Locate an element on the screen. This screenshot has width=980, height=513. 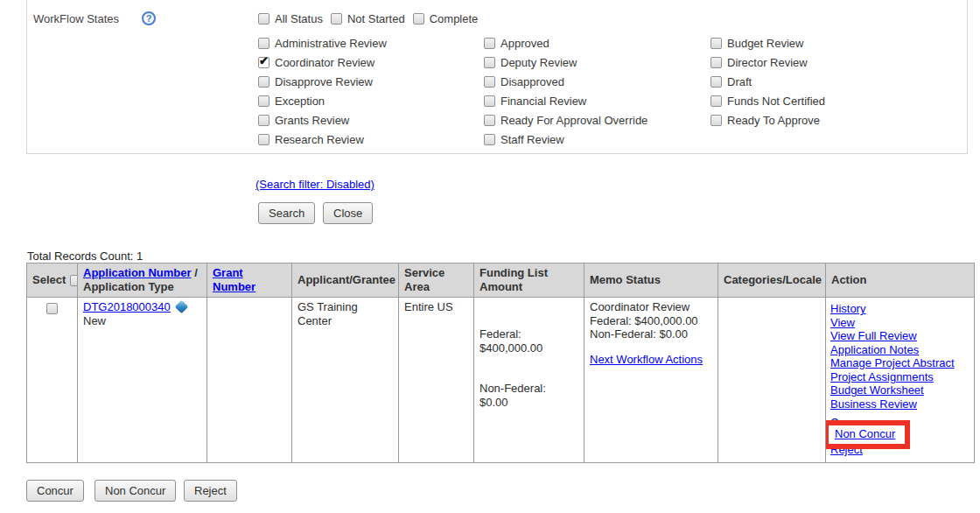
select-all-checkbox is located at coordinates (74, 280).